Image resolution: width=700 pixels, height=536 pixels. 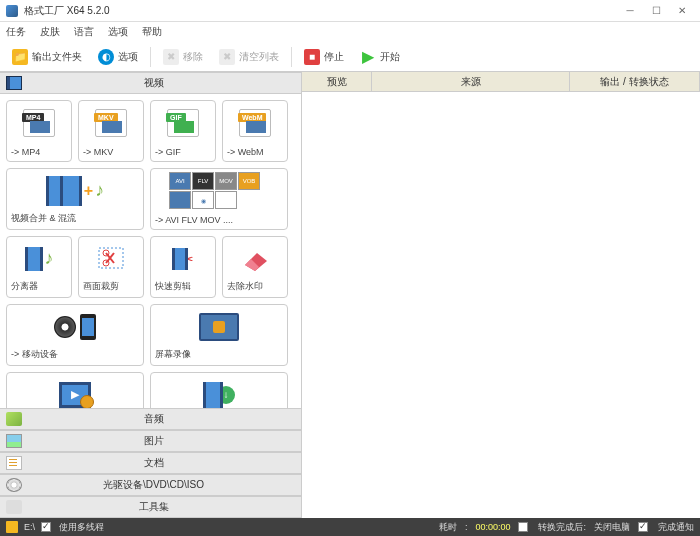 I want to click on tile-mobile: -> 移动设备, so click(x=75, y=335).